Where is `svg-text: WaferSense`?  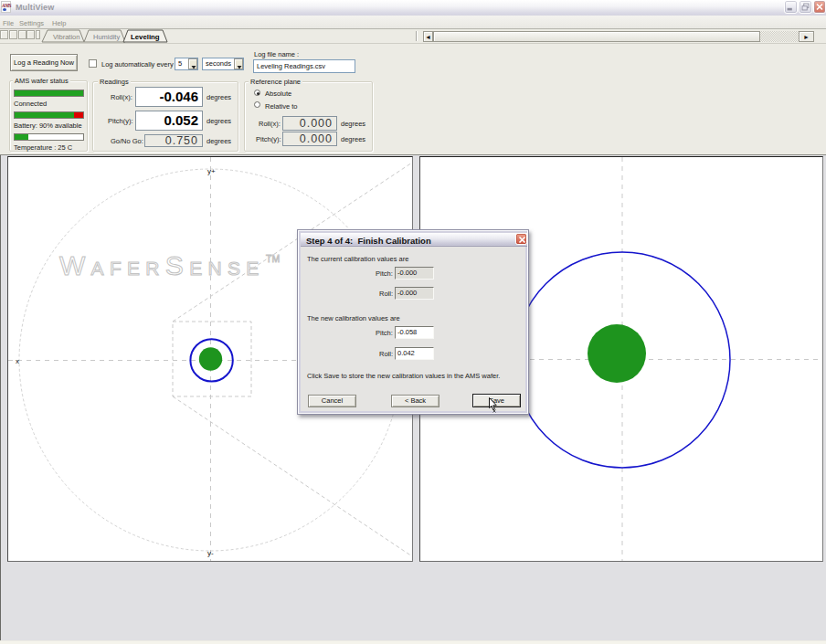 svg-text: WaferSense is located at coordinates (163, 265).